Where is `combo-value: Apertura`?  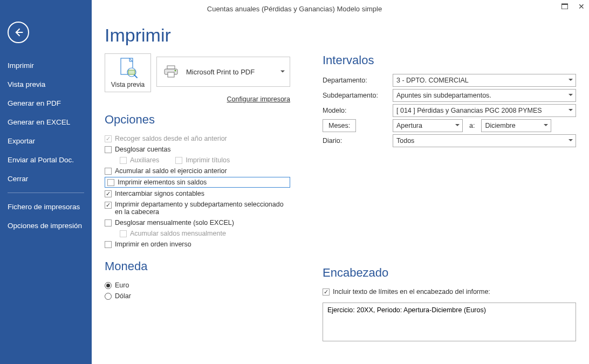 combo-value: Apertura is located at coordinates (409, 126).